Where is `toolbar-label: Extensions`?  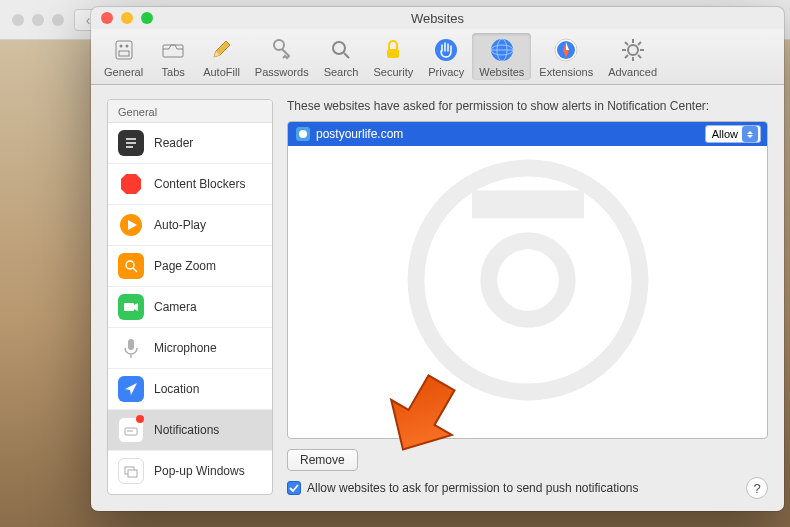
toolbar-label: Extensions is located at coordinates (566, 72).